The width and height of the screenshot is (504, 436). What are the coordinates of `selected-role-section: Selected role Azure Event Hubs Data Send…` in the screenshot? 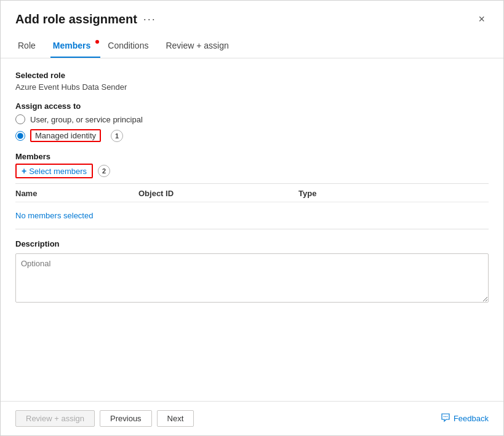 It's located at (252, 81).